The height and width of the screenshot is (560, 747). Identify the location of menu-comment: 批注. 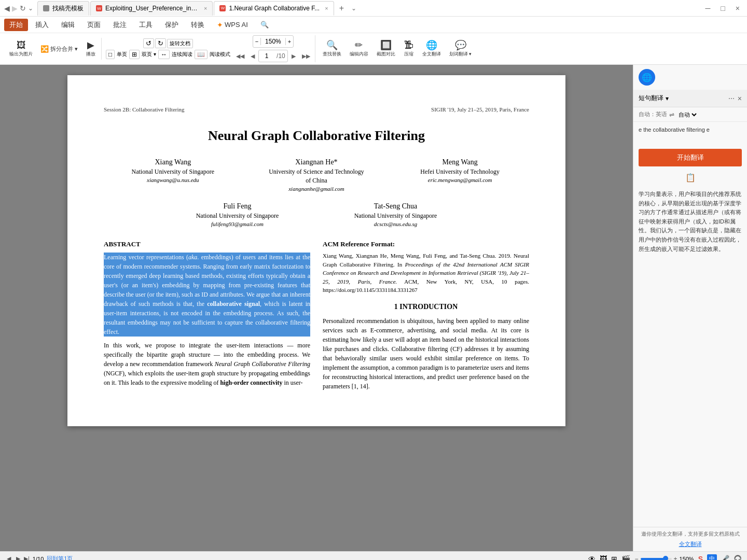
(120, 25).